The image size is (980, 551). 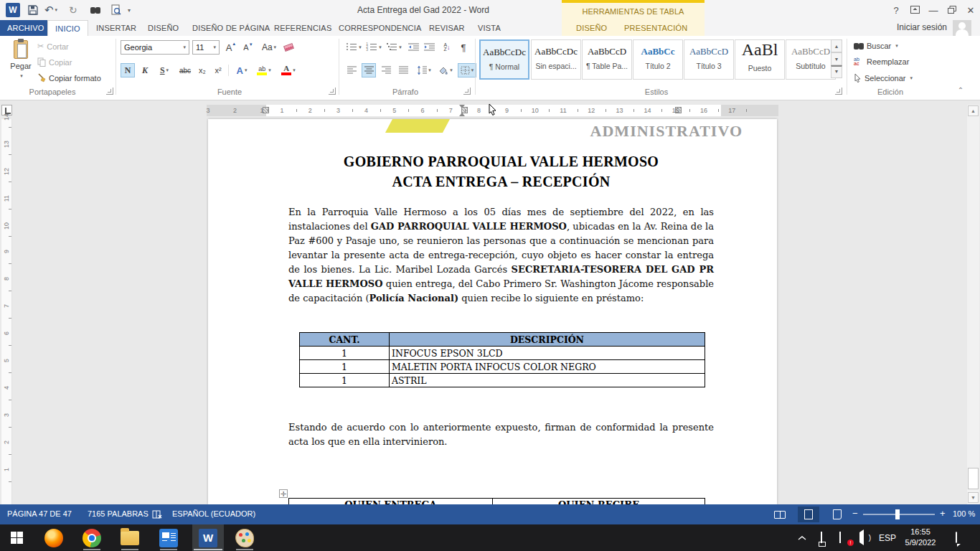 I want to click on style-puesto: AaBl Puesto, so click(x=760, y=60).